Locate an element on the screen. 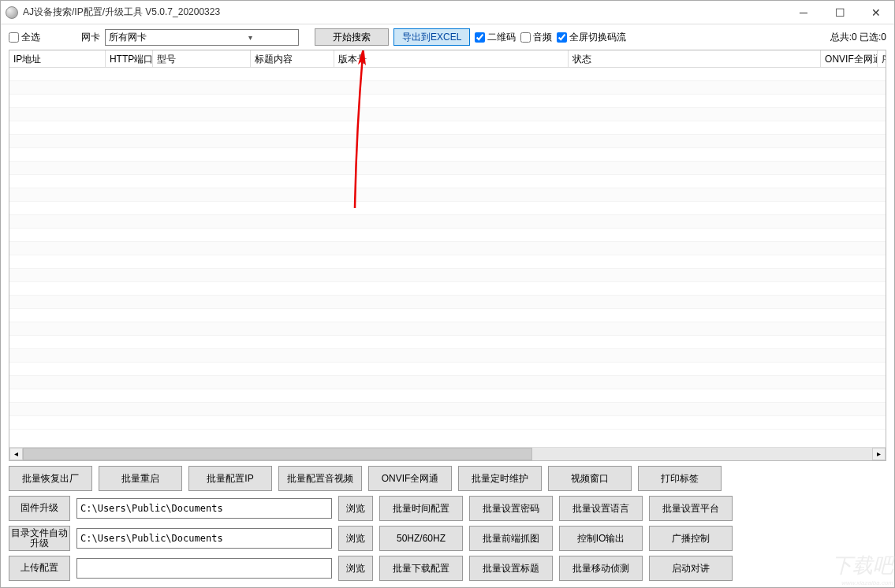 This screenshot has height=588, width=895. dir-auto-row: 目录文件自动升级 浏览 50HZ/60HZ 批量前端抓图 控制IO输出 广播控制 is located at coordinates (448, 538).